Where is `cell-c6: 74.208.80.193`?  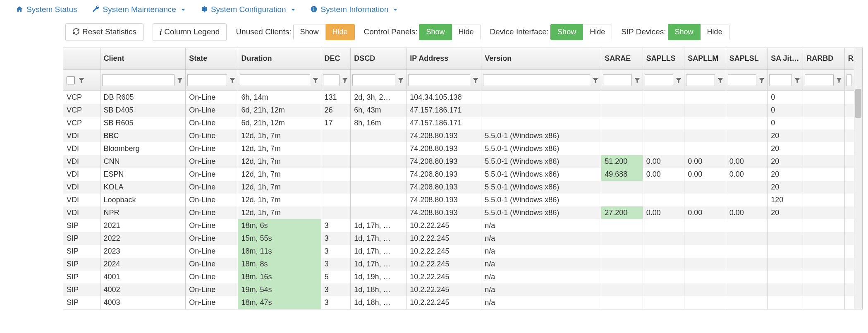 cell-c6: 74.208.80.193 is located at coordinates (444, 136).